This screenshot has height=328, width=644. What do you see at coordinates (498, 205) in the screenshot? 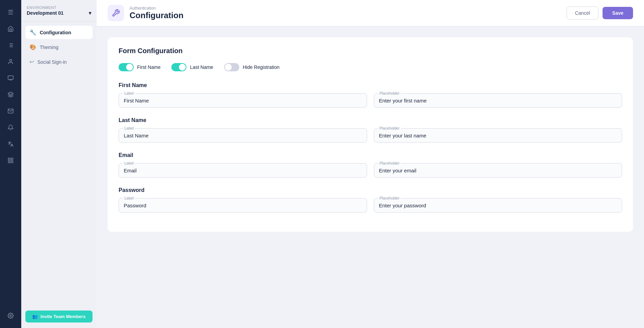
I see `password-placeholder-field: Placeholder` at bounding box center [498, 205].